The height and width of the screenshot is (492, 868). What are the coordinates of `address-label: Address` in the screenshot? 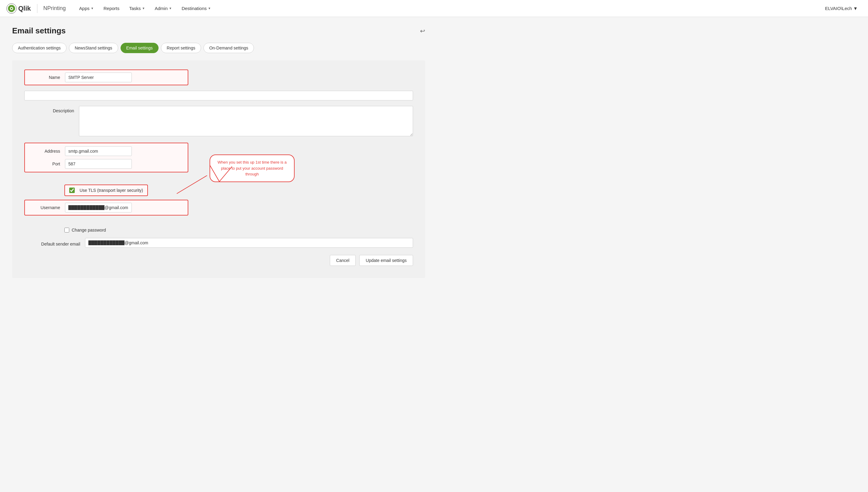 It's located at (47, 151).